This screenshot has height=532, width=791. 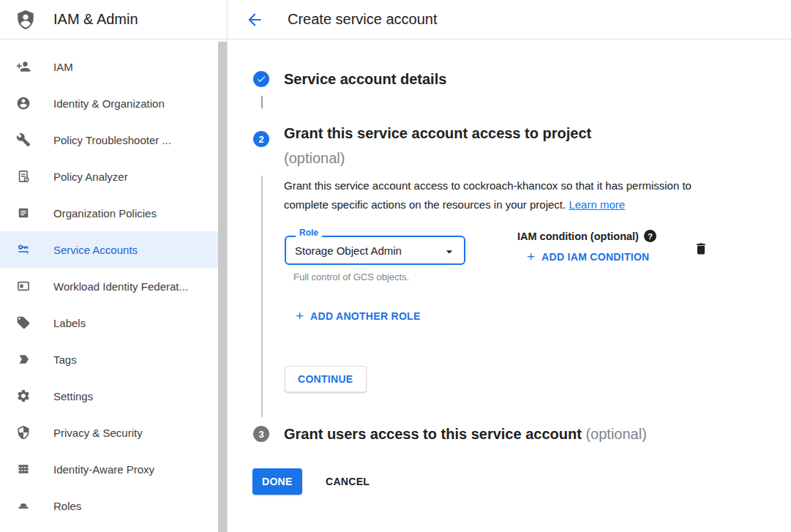 I want to click on hat-icon, so click(x=23, y=506).